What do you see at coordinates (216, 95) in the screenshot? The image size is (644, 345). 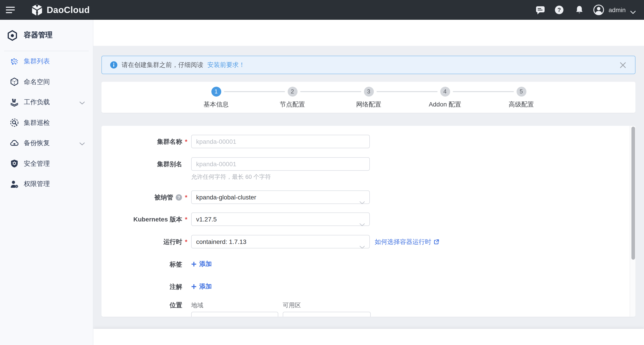 I see `step-basic-info: 1 基本信息` at bounding box center [216, 95].